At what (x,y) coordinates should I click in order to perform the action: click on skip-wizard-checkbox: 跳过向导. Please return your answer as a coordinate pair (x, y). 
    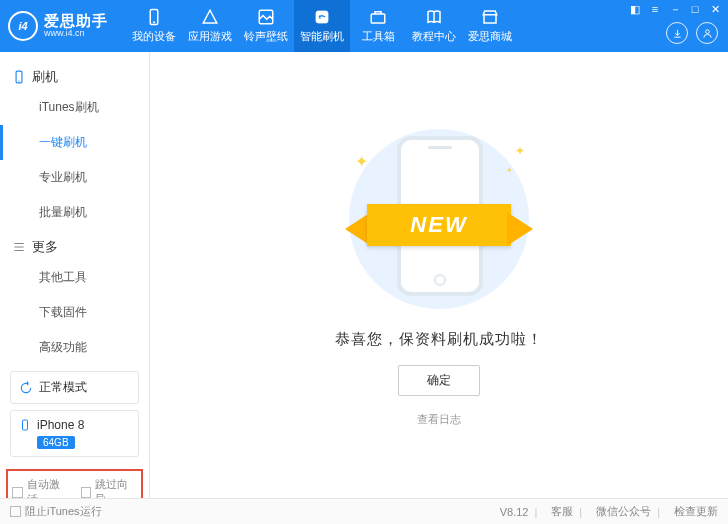
    Looking at the image, I should click on (110, 488).